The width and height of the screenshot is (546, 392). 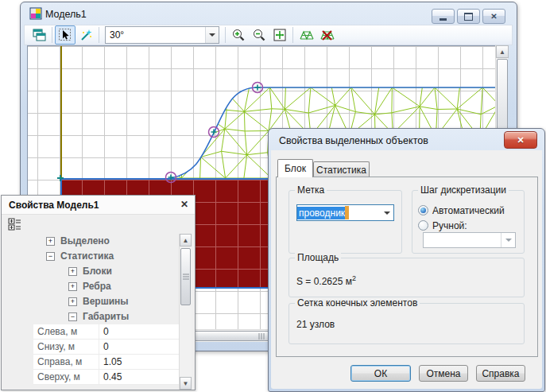 What do you see at coordinates (238, 35) in the screenshot?
I see `zoom-in-button` at bounding box center [238, 35].